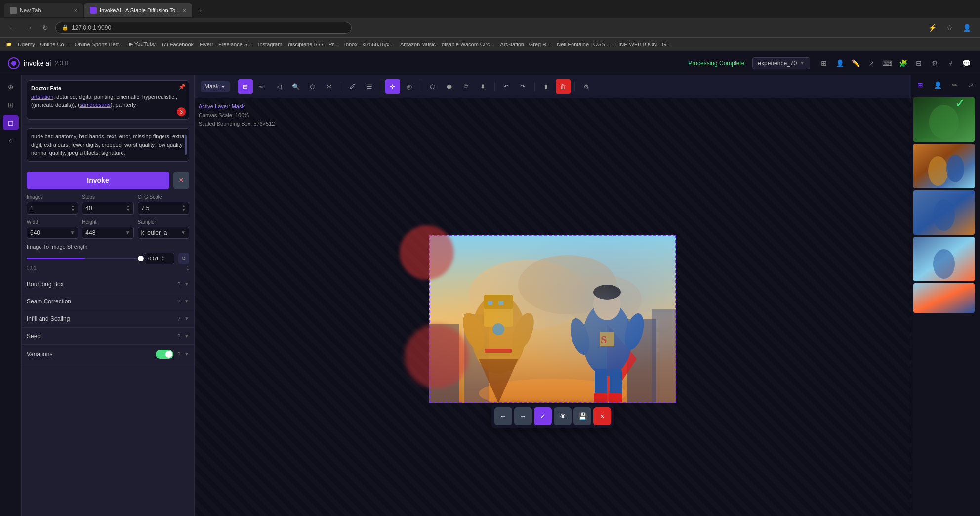  What do you see at coordinates (76, 10) in the screenshot?
I see `tab-1-close: ×` at bounding box center [76, 10].